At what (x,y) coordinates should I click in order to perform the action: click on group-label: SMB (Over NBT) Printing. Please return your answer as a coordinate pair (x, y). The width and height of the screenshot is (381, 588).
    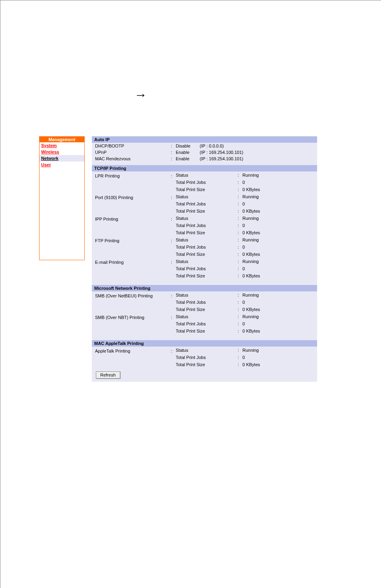
    Looking at the image, I should click on (133, 324).